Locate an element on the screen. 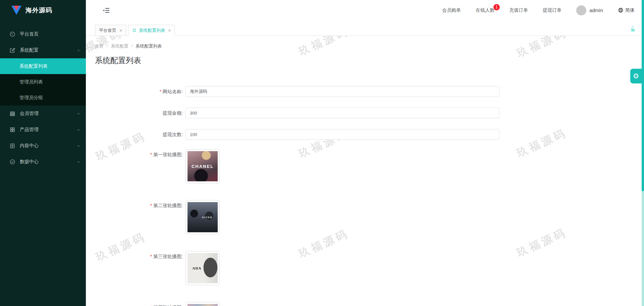 The image size is (644, 306). settings-panel-button: ⚙ is located at coordinates (636, 76).